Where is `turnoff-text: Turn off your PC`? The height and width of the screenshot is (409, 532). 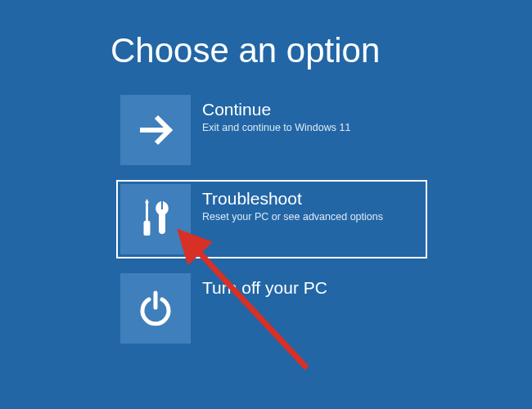
turnoff-text: Turn off your PC is located at coordinates (265, 286).